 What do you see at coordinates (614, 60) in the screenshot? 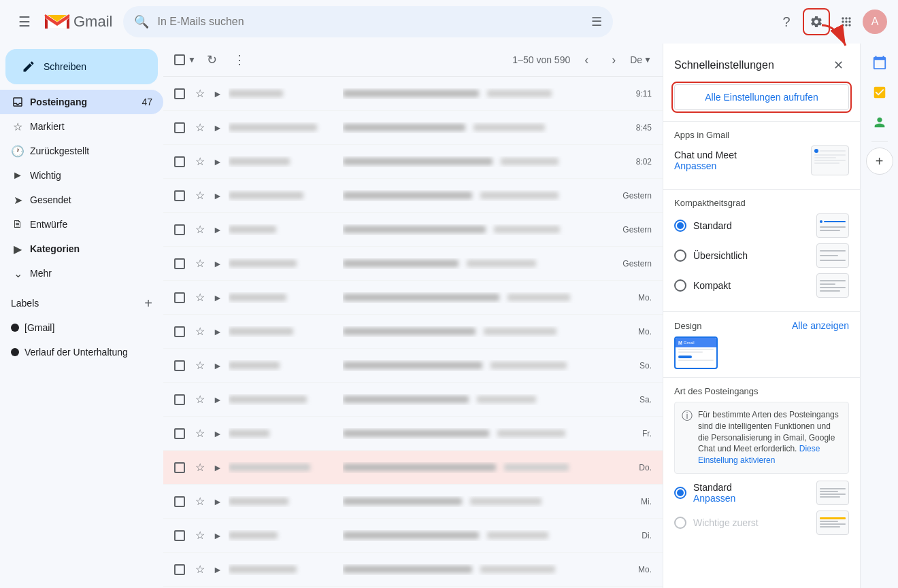
I see `next-page-button: ›` at bounding box center [614, 60].